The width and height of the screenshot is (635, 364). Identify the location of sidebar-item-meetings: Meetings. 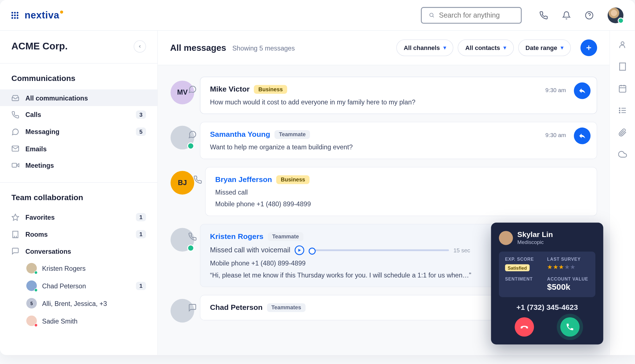
(79, 165).